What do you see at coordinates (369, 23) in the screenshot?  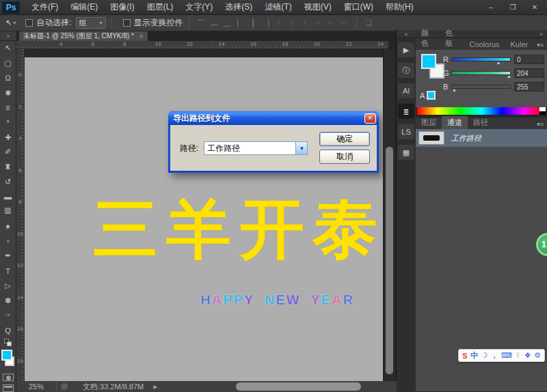 I see `auto-align-icon: ❏` at bounding box center [369, 23].